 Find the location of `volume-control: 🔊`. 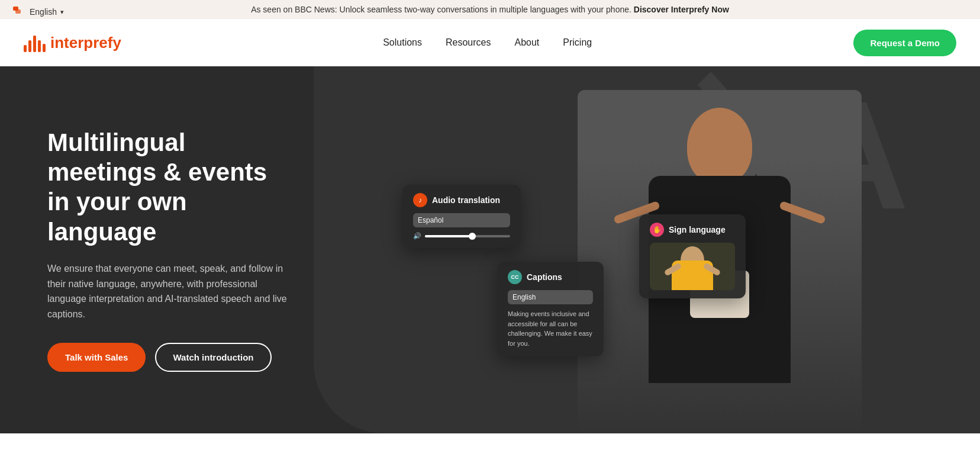

volume-control: 🔊 is located at coordinates (462, 236).